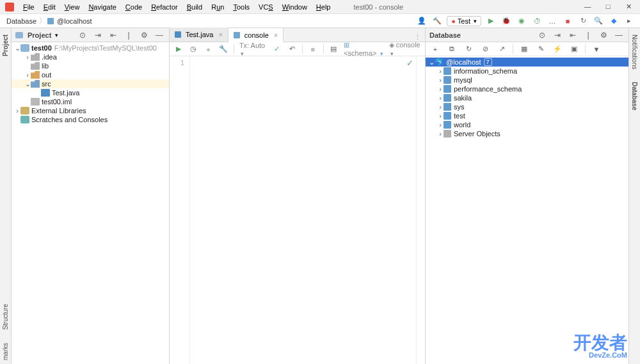 The height and width of the screenshot is (364, 640). What do you see at coordinates (90, 57) in the screenshot?
I see `tree-node-idea: › .idea` at bounding box center [90, 57].